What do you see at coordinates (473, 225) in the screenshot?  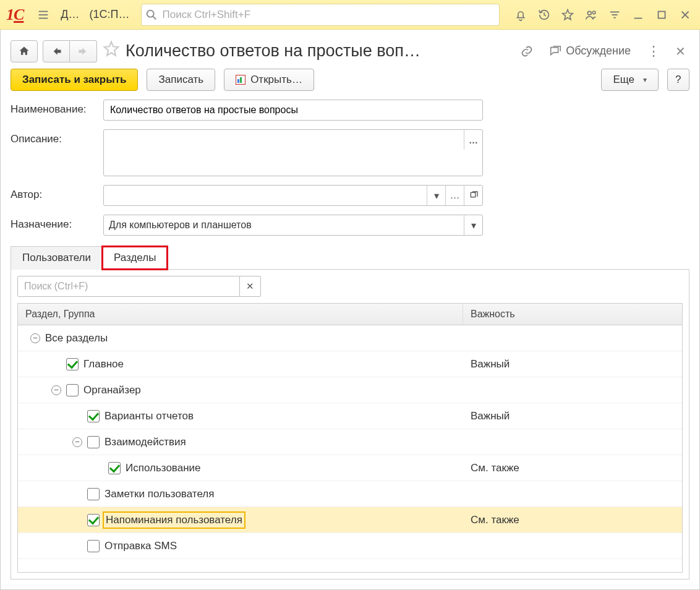 I see `destination-dropdown-icon: ▾` at bounding box center [473, 225].